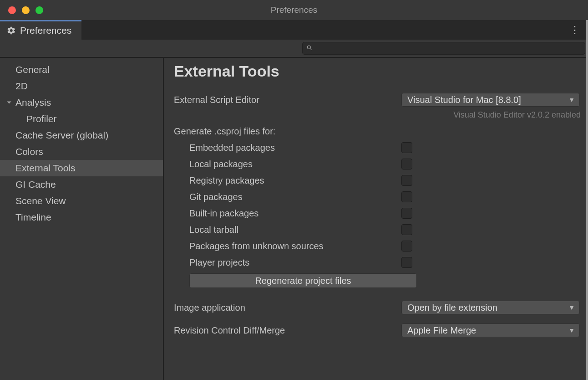  What do you see at coordinates (288, 100) in the screenshot?
I see `label-external-script-editor: External Script Editor` at bounding box center [288, 100].